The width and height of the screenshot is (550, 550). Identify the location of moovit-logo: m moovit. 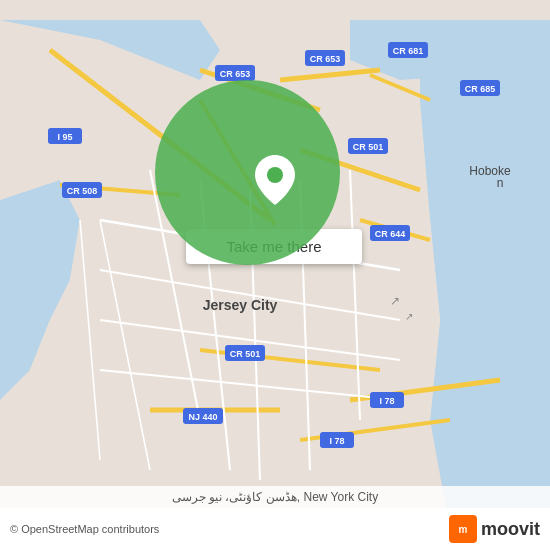
(494, 529).